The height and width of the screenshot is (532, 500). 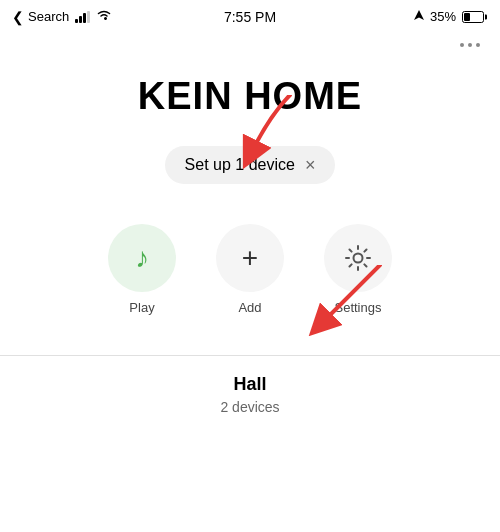 I want to click on music-note-icon: ♪, so click(x=142, y=258).